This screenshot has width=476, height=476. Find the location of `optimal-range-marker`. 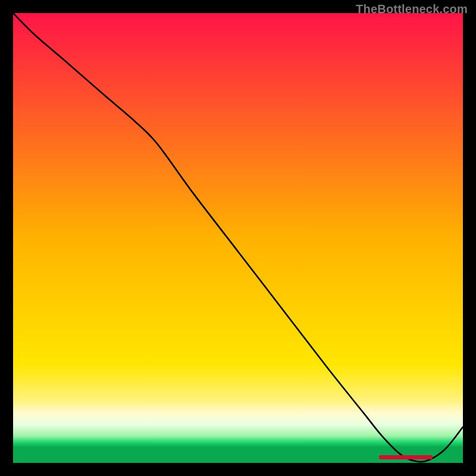

optimal-range-marker is located at coordinates (406, 457).